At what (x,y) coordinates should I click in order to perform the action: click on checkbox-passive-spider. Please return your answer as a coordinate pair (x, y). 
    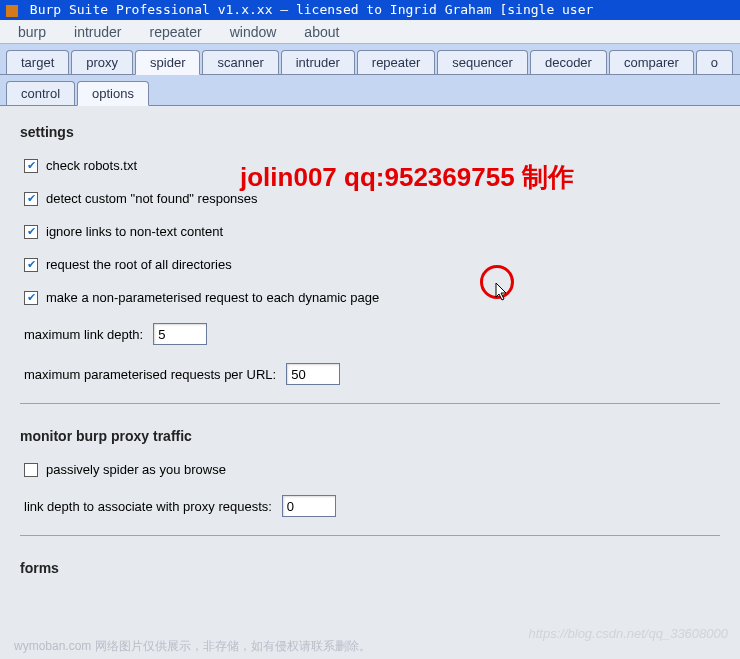
    Looking at the image, I should click on (31, 470).